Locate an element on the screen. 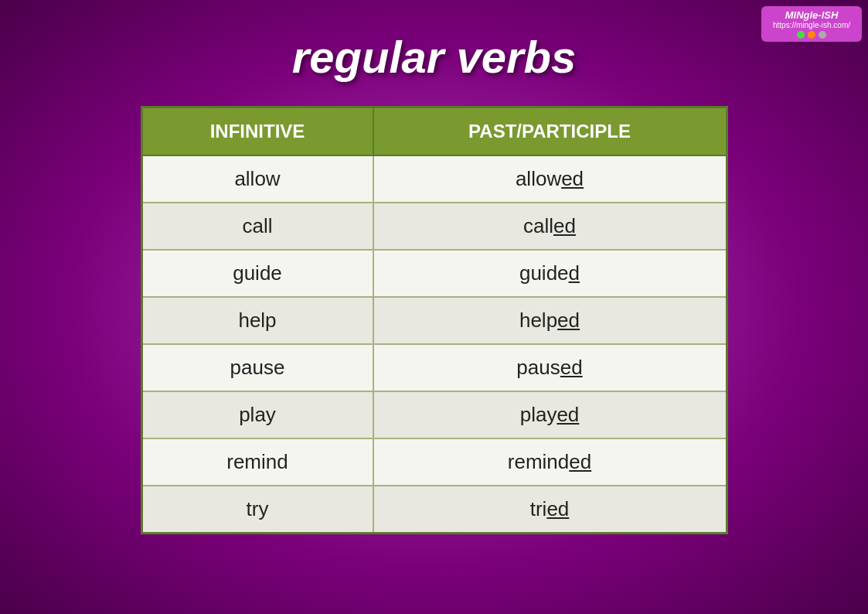  infinitive-cell: guide is located at coordinates (257, 274).